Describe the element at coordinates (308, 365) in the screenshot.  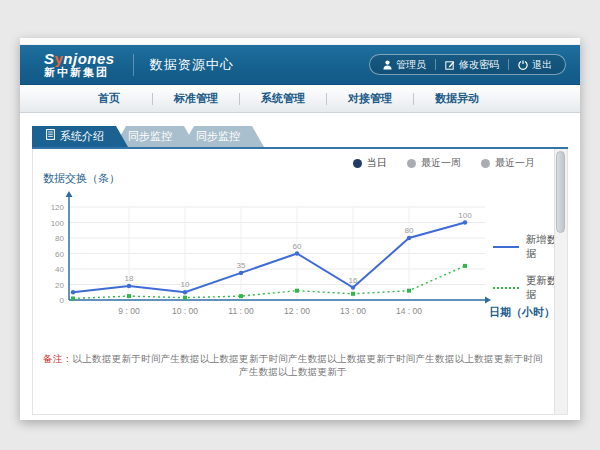
I see `footnote-body: 以上数据更新于时间产生数据以上数据更新于时间产生数据以上数据更新于时间产生数据以…` at that location.